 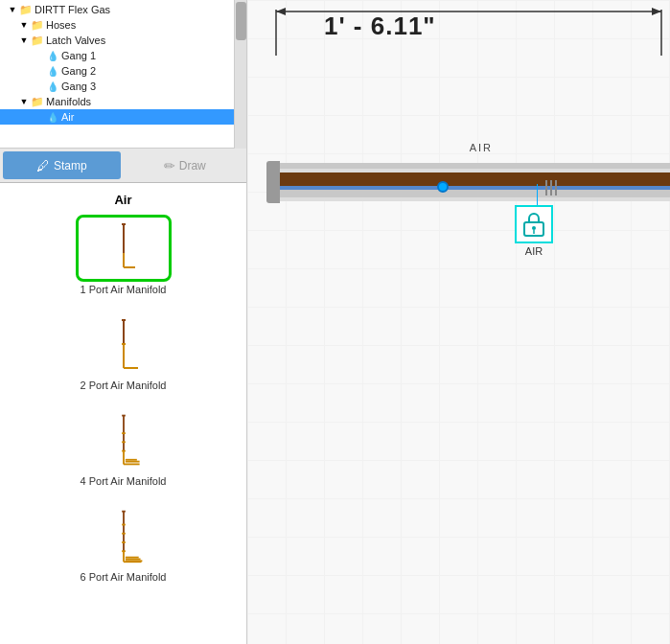 What do you see at coordinates (481, 148) in the screenshot?
I see `air-label-left: AIR` at bounding box center [481, 148].